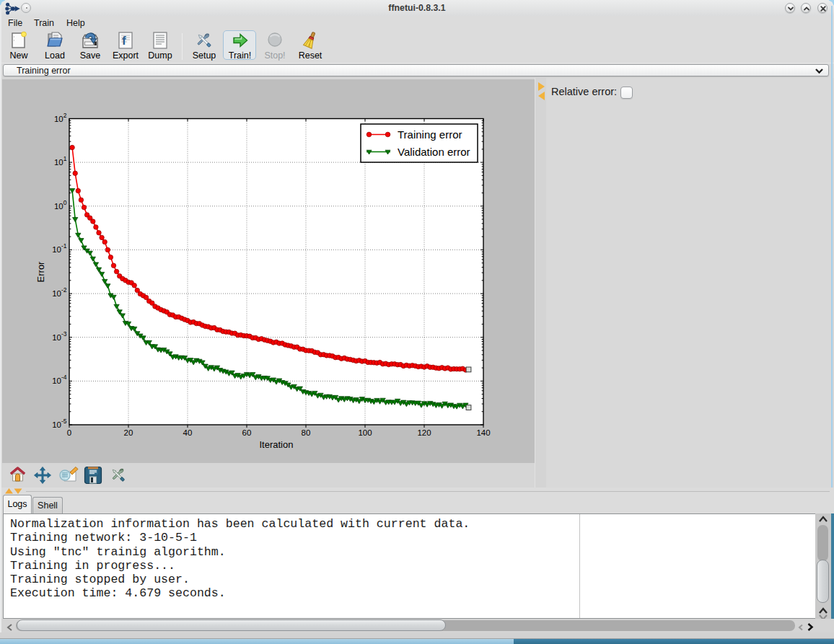 This screenshot has height=644, width=834. I want to click on svg-text: Iteration, so click(277, 444).